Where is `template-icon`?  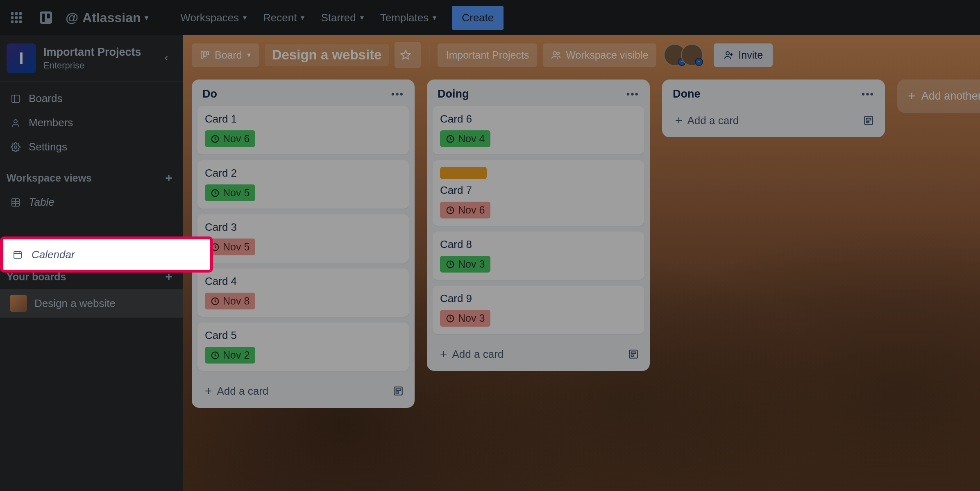
template-icon is located at coordinates (633, 354).